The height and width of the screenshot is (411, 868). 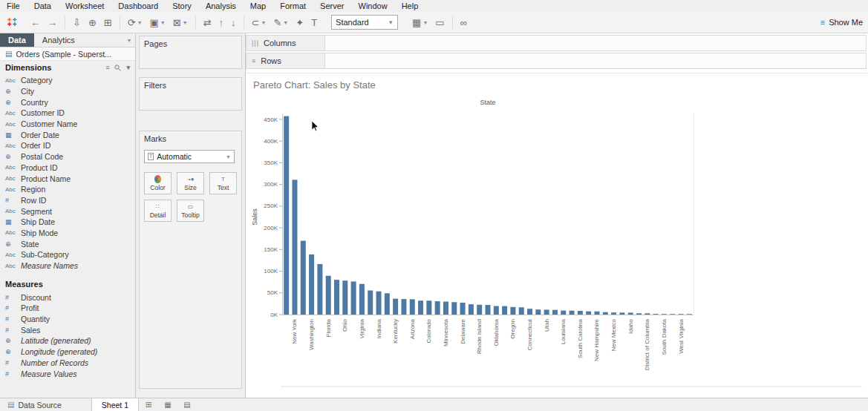 I want to click on sheet-tab-sheet1: Sheet 1, so click(x=115, y=405).